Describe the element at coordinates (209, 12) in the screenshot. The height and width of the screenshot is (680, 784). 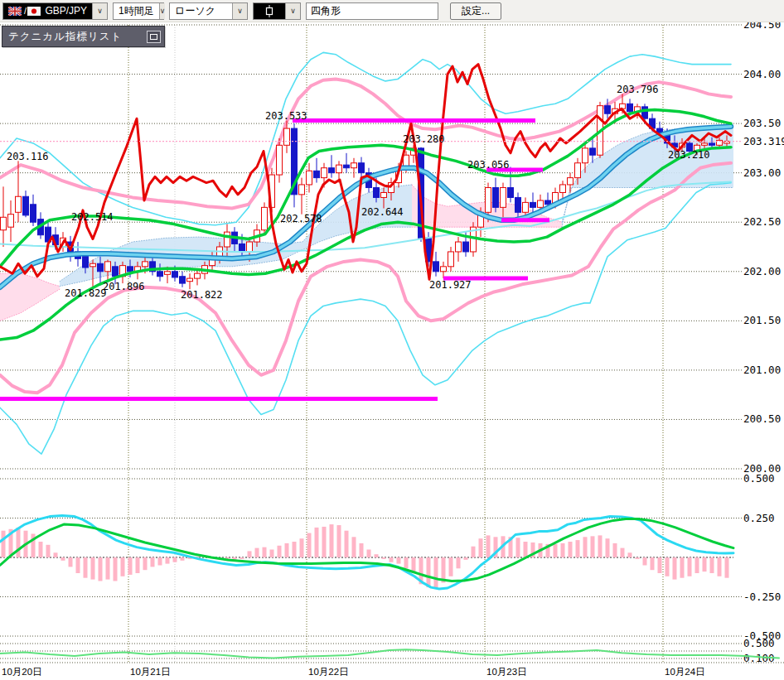
I see `chart-type-select: ローソク ∨` at that location.